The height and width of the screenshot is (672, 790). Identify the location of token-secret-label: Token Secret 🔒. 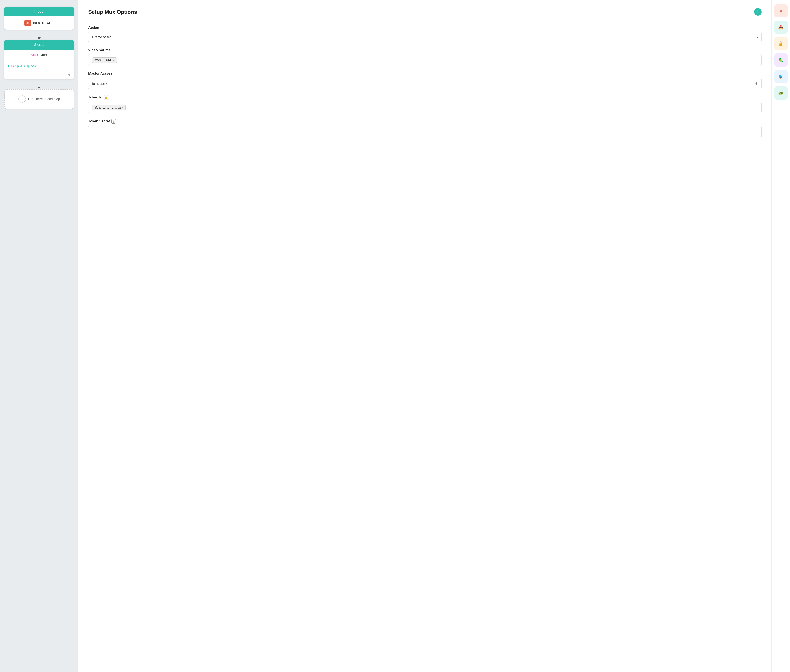
(425, 121).